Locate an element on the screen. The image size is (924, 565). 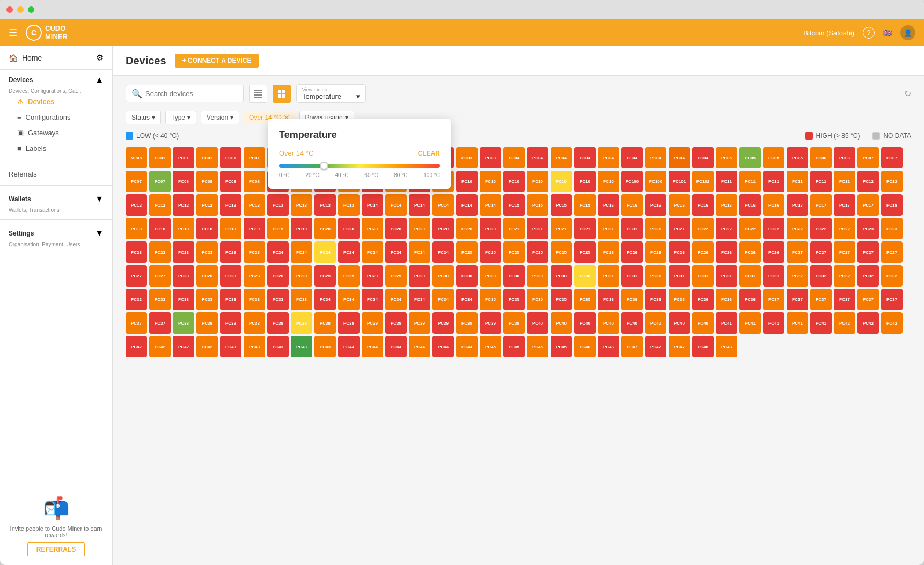
device-tile: PC46 is located at coordinates (585, 347).